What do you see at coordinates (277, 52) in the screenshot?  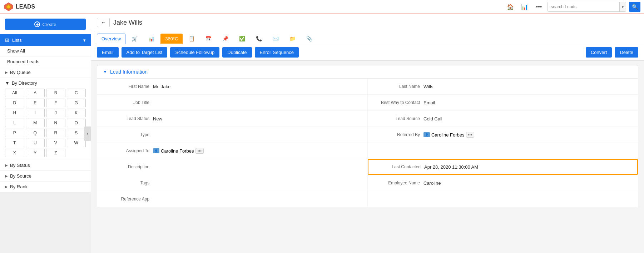 I see `enroll-sequence-button: Enroll Sequence` at bounding box center [277, 52].